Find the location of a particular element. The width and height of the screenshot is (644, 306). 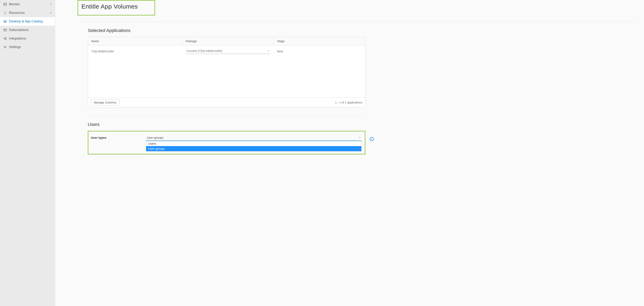

users-heading: Users is located at coordinates (226, 124).